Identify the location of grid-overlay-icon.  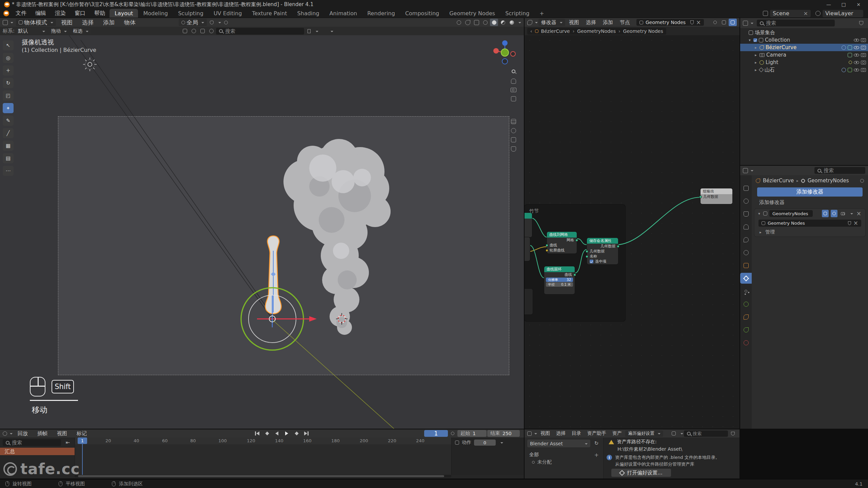
(513, 121).